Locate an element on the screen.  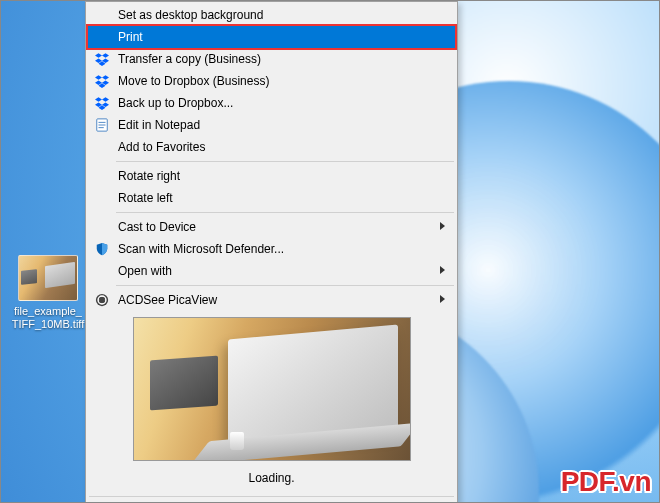
desktop-file-icon: file_example_TIFF_10MB.tiff is located at coordinates (48, 293).